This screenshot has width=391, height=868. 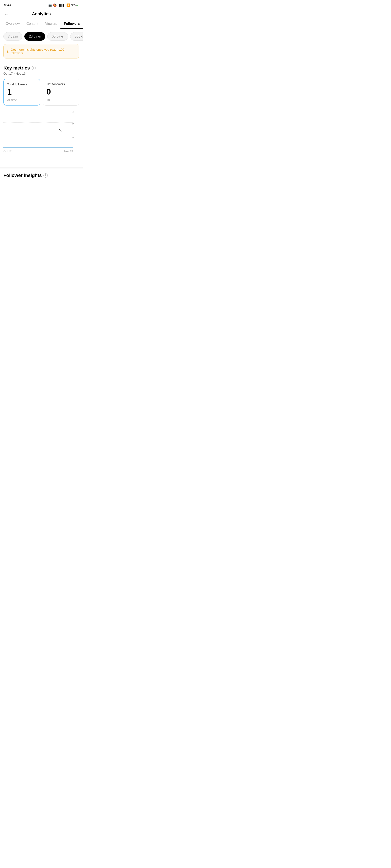 I want to click on back-button: ←, so click(x=7, y=14).